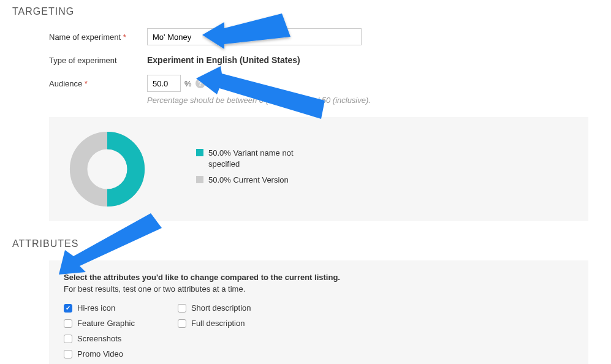 The height and width of the screenshot is (364, 611). What do you see at coordinates (98, 83) in the screenshot?
I see `audience-label: Audience *` at bounding box center [98, 83].